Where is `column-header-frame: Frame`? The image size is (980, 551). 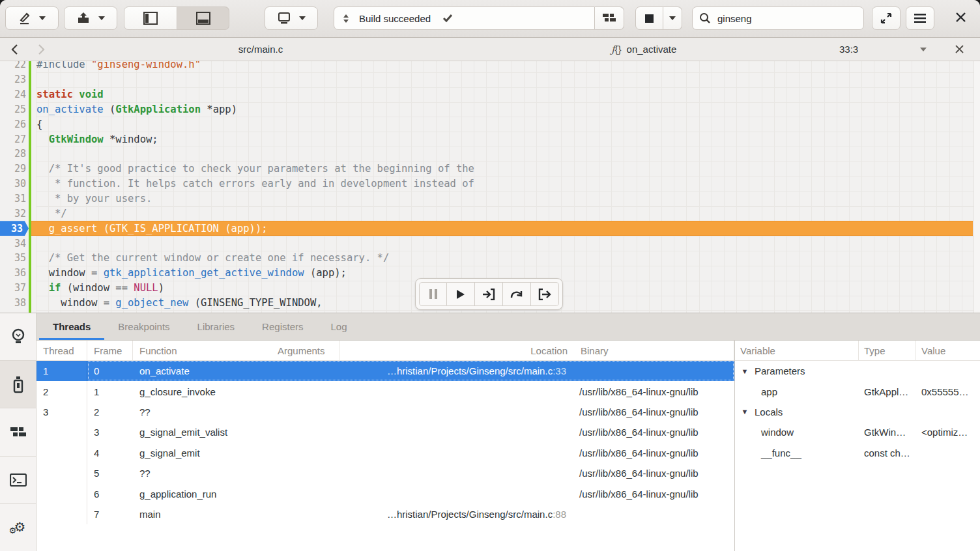
column-header-frame: Frame is located at coordinates (110, 350).